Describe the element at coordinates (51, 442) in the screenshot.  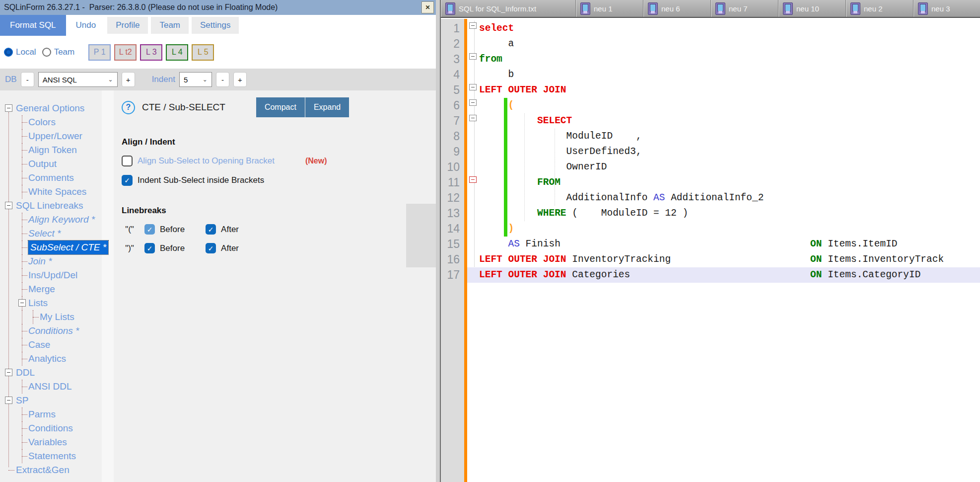
I see `tree-item-variables: Variables` at that location.